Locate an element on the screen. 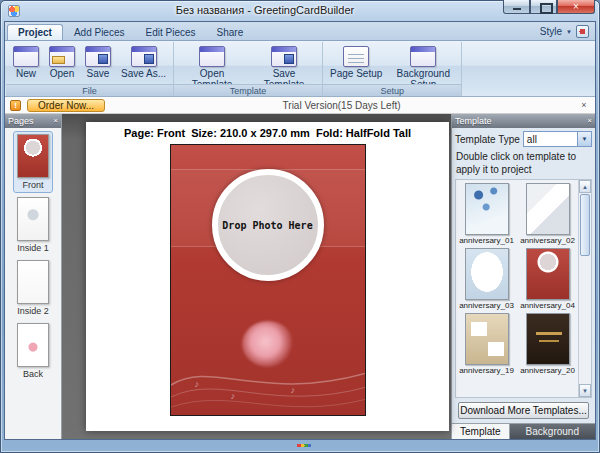 The height and width of the screenshot is (453, 600). window-controls is located at coordinates (549, 7).